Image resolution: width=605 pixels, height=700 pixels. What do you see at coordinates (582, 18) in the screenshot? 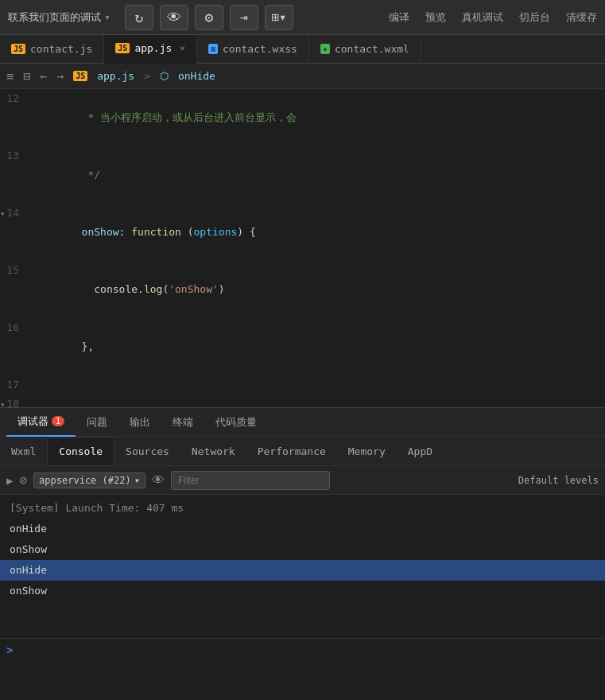
I see `label-clear-cache: 清缓存` at bounding box center [582, 18].